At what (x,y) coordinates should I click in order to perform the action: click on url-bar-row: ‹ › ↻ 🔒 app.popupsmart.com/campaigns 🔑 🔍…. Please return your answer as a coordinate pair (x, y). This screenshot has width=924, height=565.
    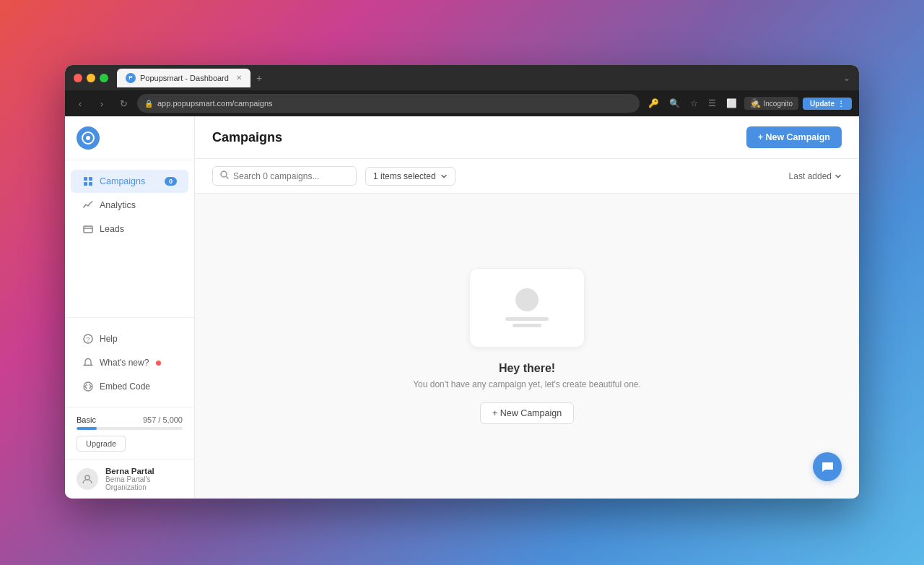
    Looking at the image, I should click on (462, 103).